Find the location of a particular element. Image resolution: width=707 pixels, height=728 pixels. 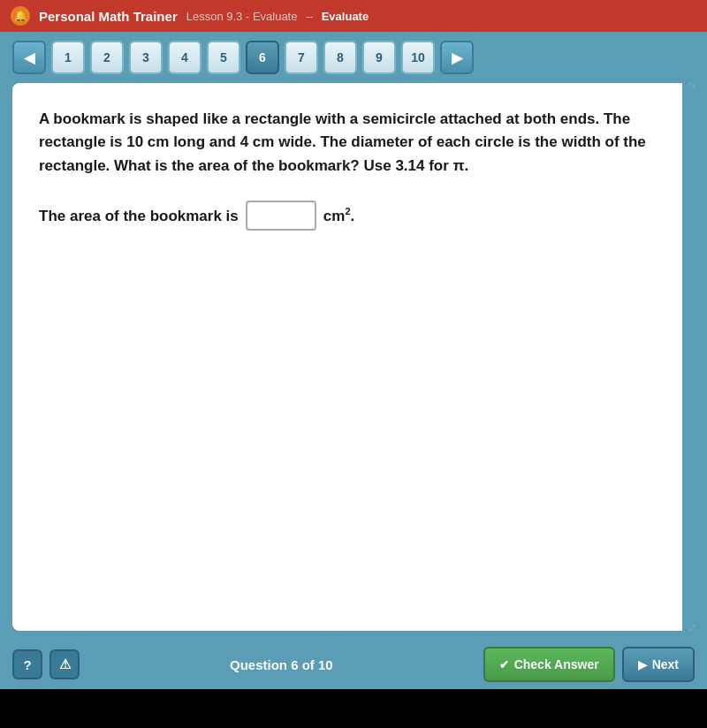

question-3-button: 3 is located at coordinates (146, 57).